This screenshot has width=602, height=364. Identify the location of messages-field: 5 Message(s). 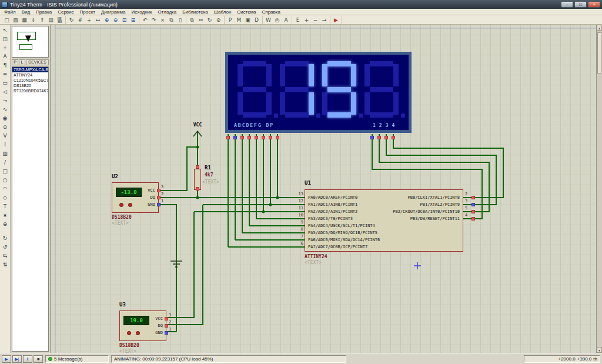
(77, 359).